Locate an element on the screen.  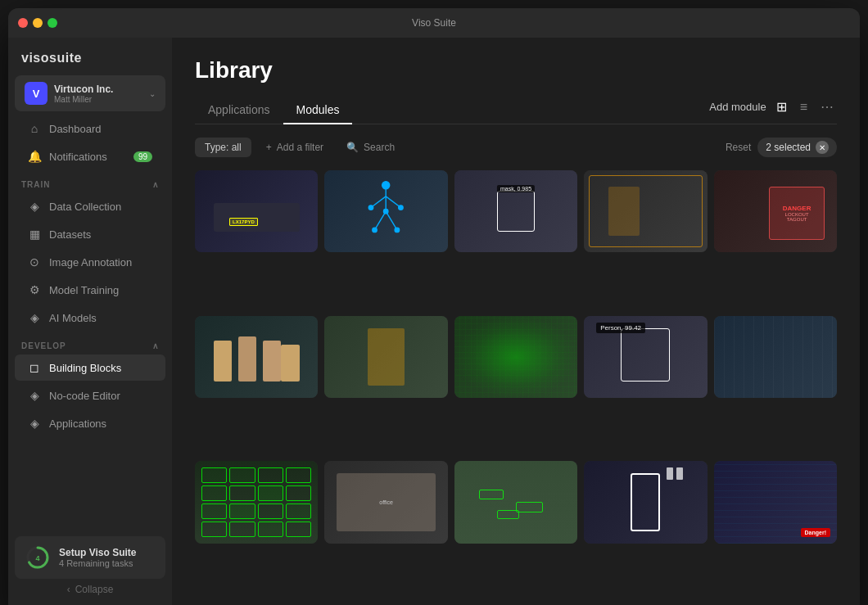
add-filter-label: Add a filter is located at coordinates (300, 147).